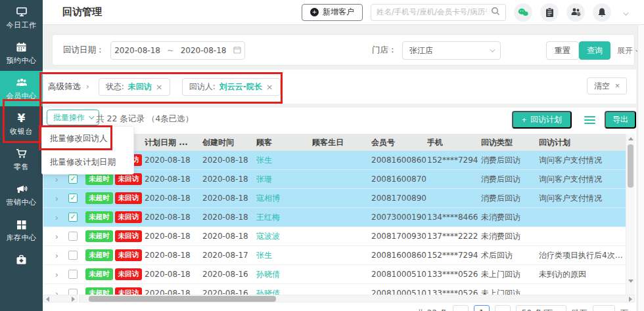  Describe the element at coordinates (620, 119) in the screenshot. I see `export-button: 导出` at that location.